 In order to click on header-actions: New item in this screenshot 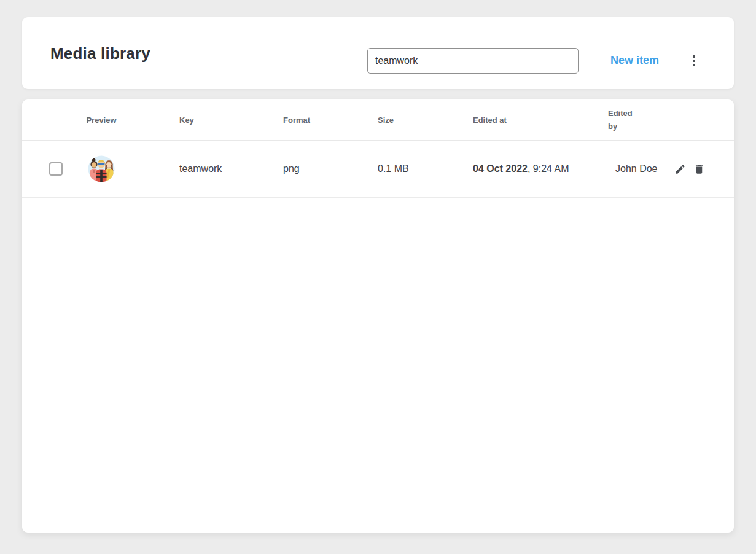, I will do `click(534, 61)`.